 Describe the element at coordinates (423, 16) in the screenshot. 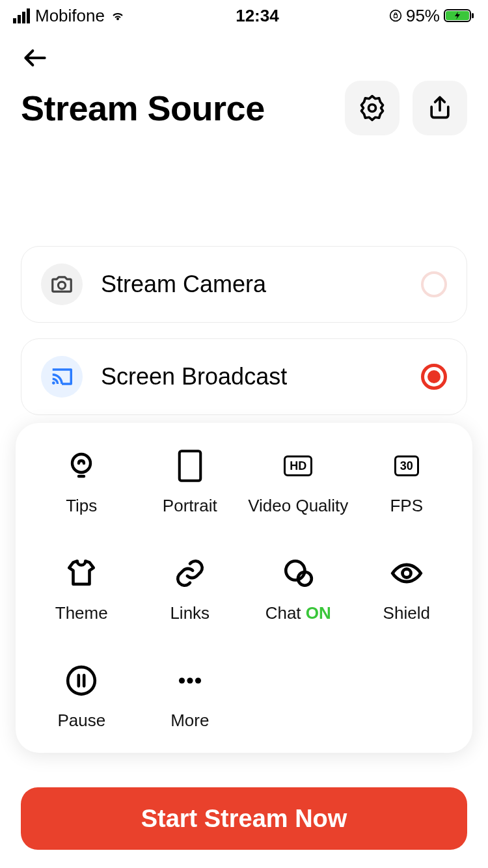

I see `battery-pct: 95%` at that location.